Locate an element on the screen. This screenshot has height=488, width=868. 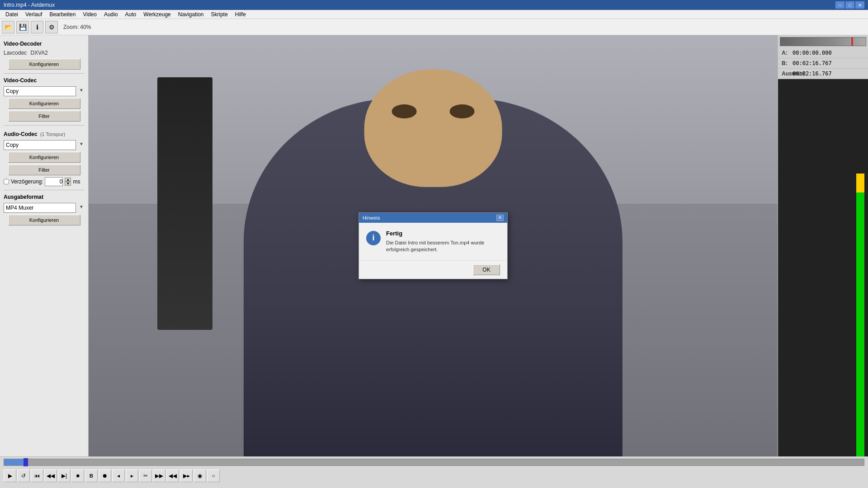
play-button: ▶ is located at coordinates (10, 476).